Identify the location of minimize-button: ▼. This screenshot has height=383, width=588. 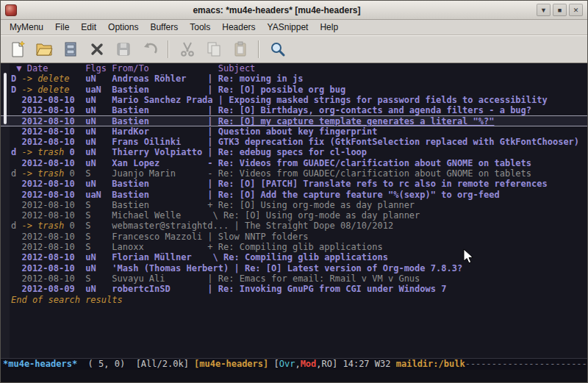
(544, 10).